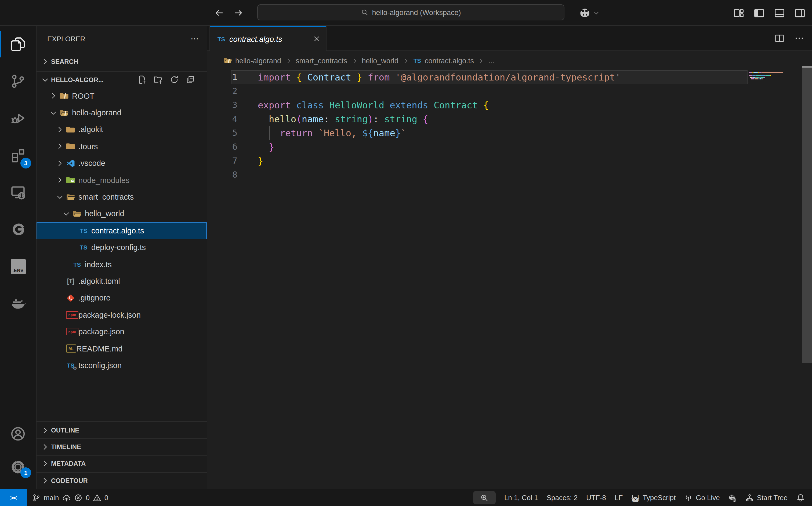  Describe the element at coordinates (68, 464) in the screenshot. I see `section-label: METADATA` at that location.